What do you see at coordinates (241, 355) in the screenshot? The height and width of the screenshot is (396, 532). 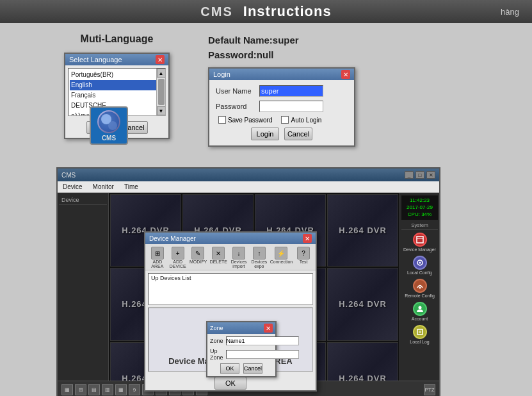 I see `zone-body: Zone Up Zone OK Cancel` at bounding box center [241, 355].